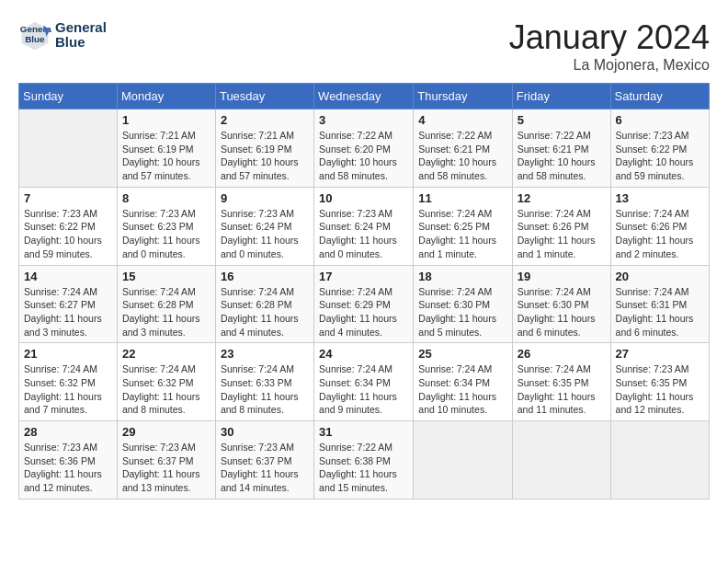  What do you see at coordinates (364, 234) in the screenshot?
I see `day-info: Sunrise: 7:23 AM Sunset: 6:24 PM Dayligh…` at bounding box center [364, 234].